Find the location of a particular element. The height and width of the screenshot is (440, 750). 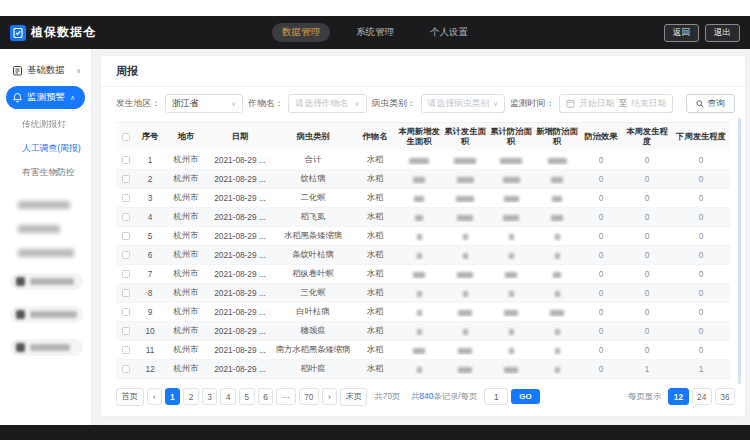

page-button-3: 3 is located at coordinates (210, 396).